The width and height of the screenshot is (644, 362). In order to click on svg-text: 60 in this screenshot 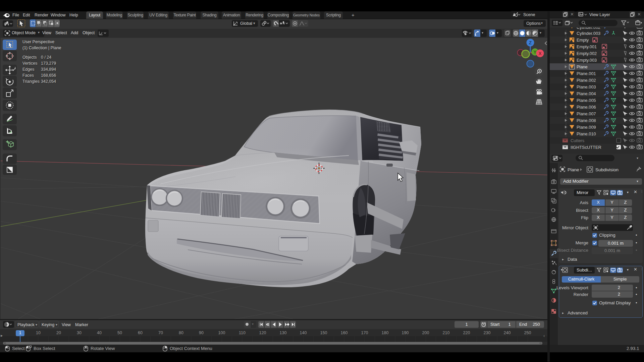, I will do `click(140, 333)`.